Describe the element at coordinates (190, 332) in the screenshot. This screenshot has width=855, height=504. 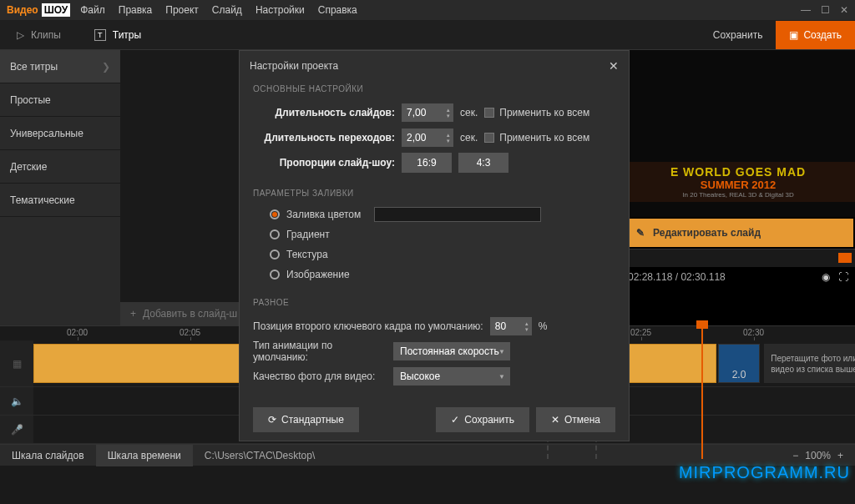
I see `tick: 02:05` at that location.